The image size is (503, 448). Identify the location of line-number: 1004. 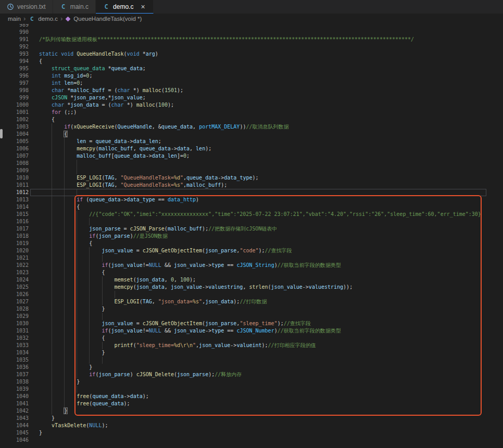
(15, 134).